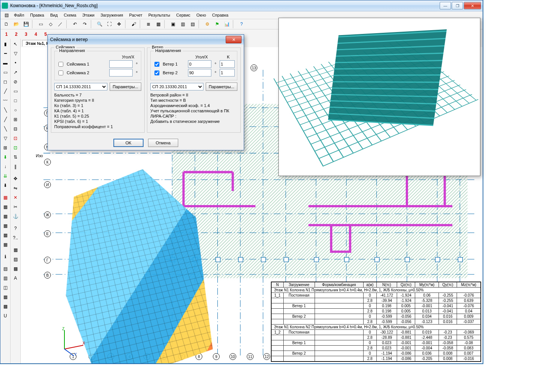 This screenshot has width=535, height=392. Describe the element at coordinates (61, 64) in the screenshot. I see `seismic-1-checkbox` at that location.